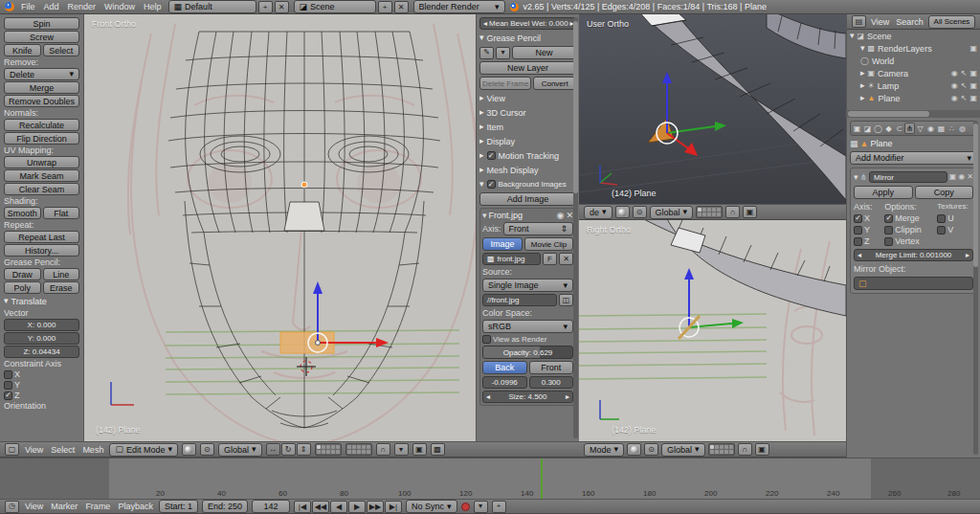 This screenshot has height=514, width=980. What do you see at coordinates (741, 268) in the screenshot?
I see `ribbon-mesh-right` at bounding box center [741, 268].